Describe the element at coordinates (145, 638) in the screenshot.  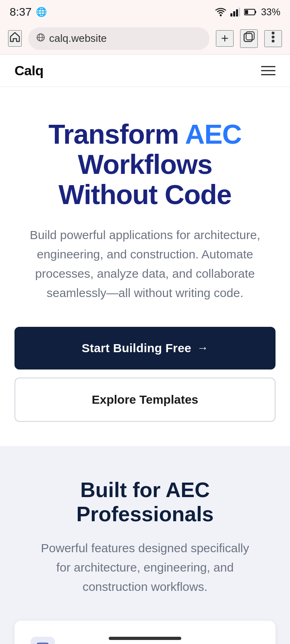
I see `home-indicator` at that location.